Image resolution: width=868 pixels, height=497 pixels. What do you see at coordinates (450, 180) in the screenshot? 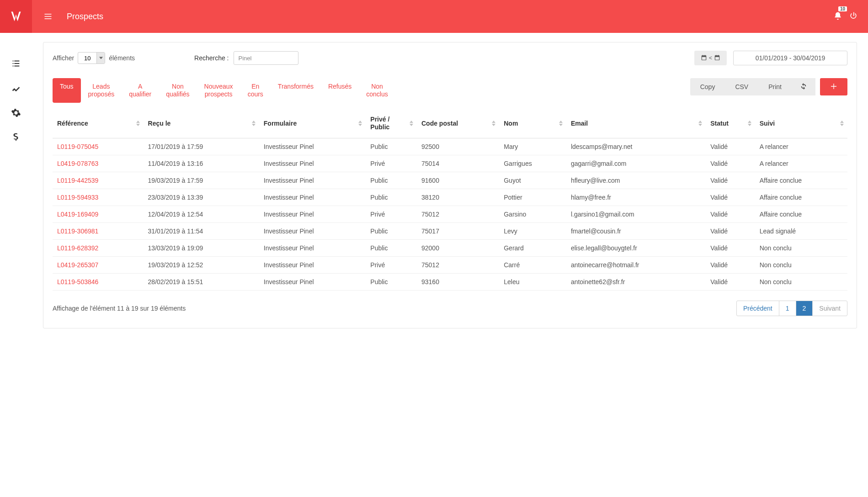
I see `table-row: L0119-44253919/03/2019 à 17:59Investisse…` at bounding box center [450, 180].